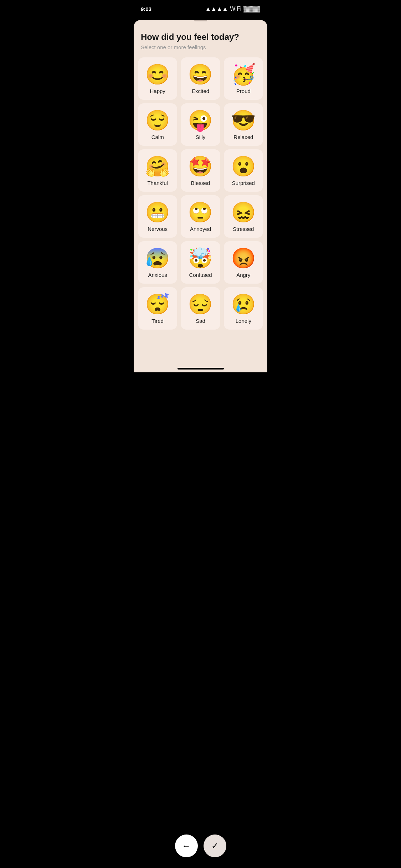 Image resolution: width=401 pixels, height=868 pixels. I want to click on phone-container: 9:03 ▲▲▲▲ WiFi ▓▓▓▓ How did you feel tod…, so click(200, 186).